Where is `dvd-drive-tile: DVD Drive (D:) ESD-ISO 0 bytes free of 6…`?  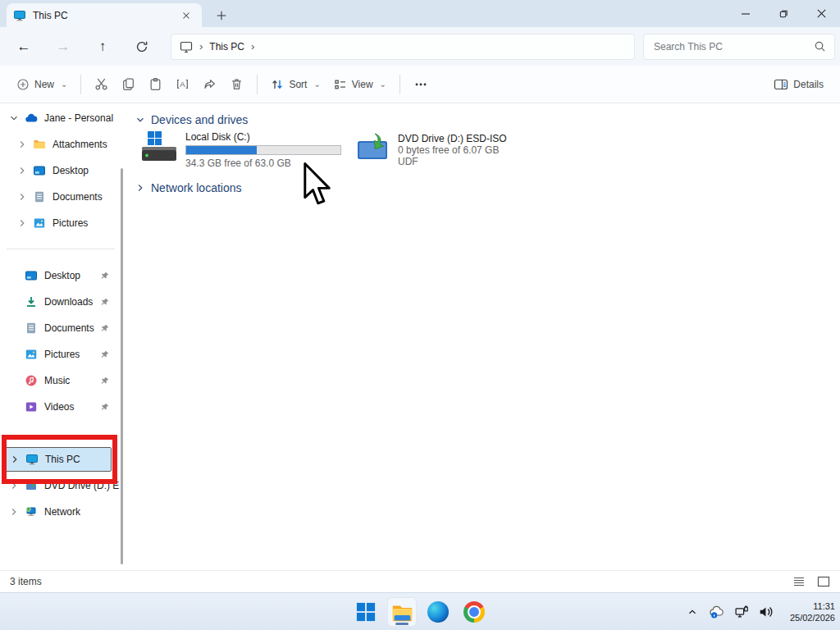
dvd-drive-tile: DVD Drive (D:) ESD-ISO 0 bytes free of 6… is located at coordinates (431, 150).